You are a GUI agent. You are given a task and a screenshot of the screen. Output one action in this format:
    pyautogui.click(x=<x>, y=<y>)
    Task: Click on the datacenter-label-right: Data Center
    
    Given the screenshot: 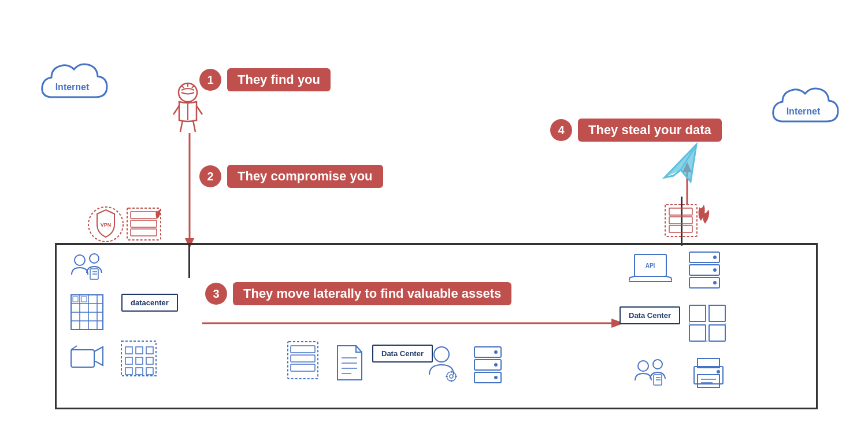 What is the action you would take?
    pyautogui.click(x=650, y=316)
    